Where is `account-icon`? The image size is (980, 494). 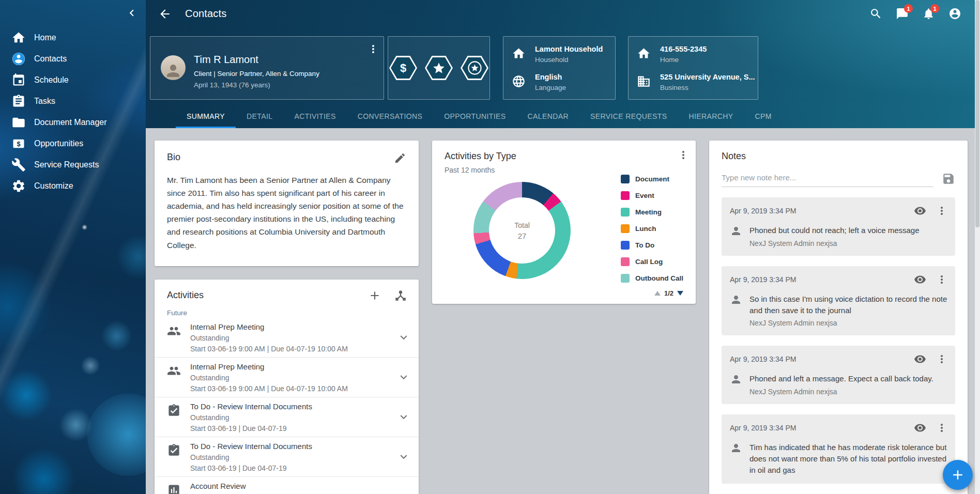
account-icon is located at coordinates (955, 13).